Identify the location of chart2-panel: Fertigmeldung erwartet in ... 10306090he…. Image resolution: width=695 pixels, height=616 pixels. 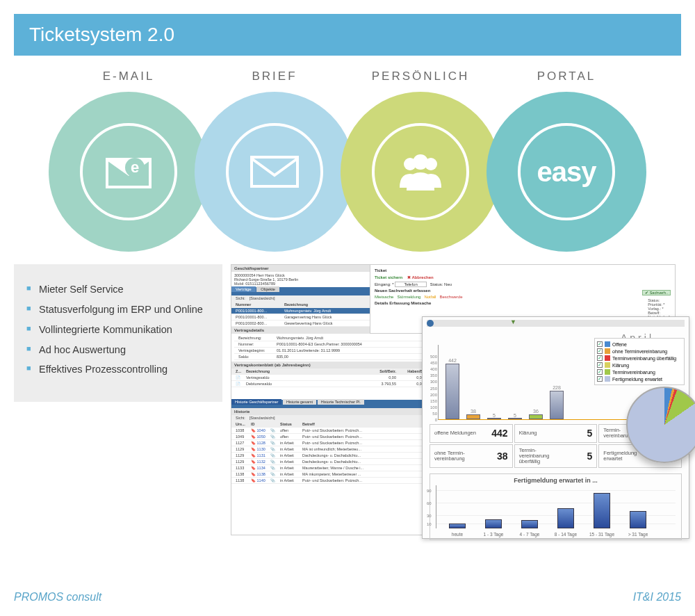
(556, 507).